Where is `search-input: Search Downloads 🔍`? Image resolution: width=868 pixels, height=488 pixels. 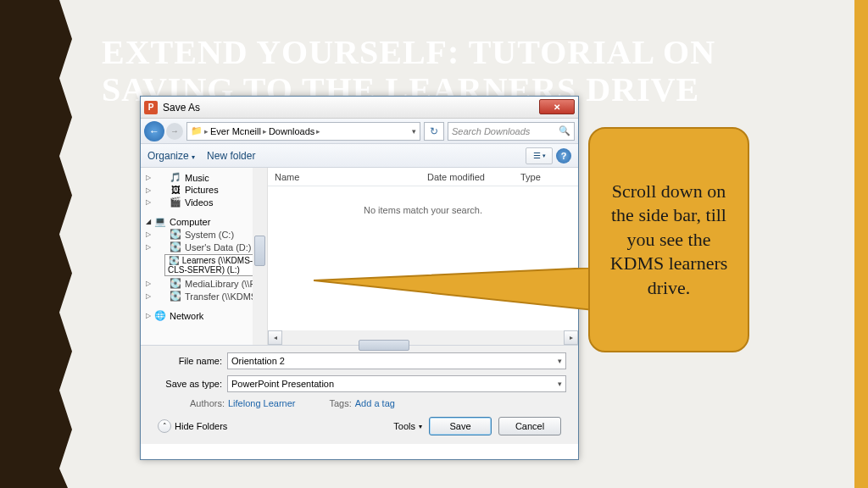 search-input: Search Downloads 🔍 is located at coordinates (511, 131).